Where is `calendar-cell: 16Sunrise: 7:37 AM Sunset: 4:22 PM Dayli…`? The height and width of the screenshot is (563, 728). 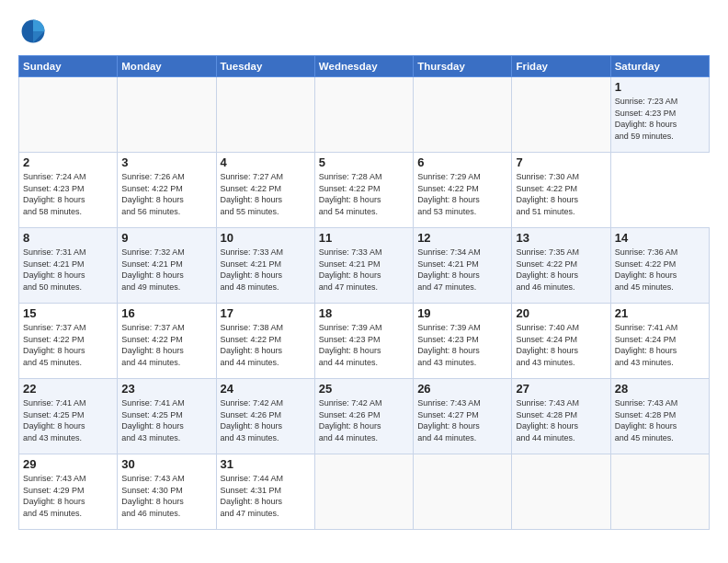
calendar-cell: 16Sunrise: 7:37 AM Sunset: 4:22 PM Dayli… is located at coordinates (167, 341).